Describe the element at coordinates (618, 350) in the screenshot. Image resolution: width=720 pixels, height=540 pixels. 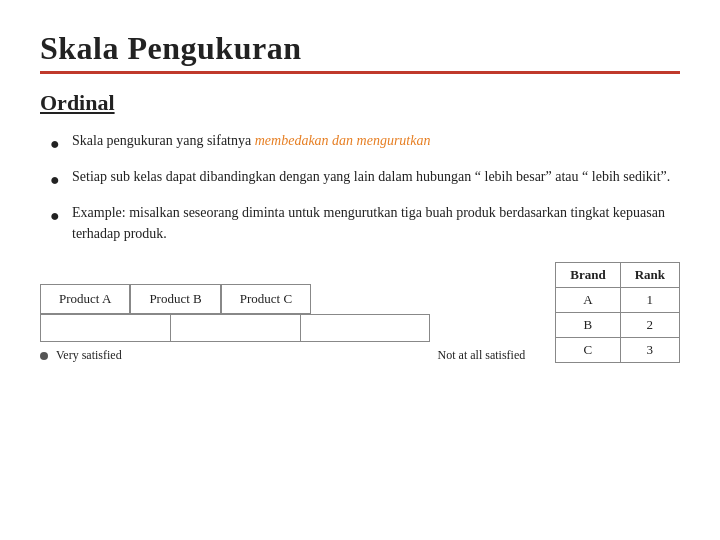
I see `table-row: C3` at that location.